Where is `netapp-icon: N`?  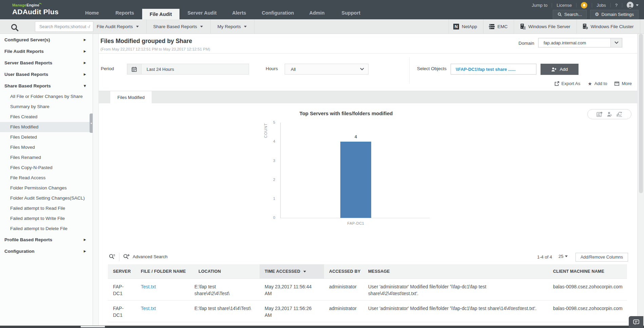
netapp-icon: N is located at coordinates (456, 26).